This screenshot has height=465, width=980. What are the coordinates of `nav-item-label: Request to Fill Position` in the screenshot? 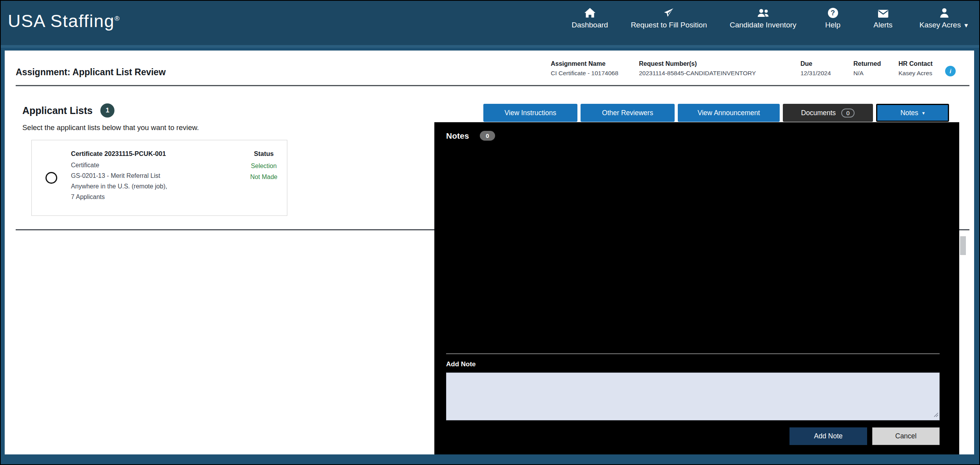 It's located at (669, 25).